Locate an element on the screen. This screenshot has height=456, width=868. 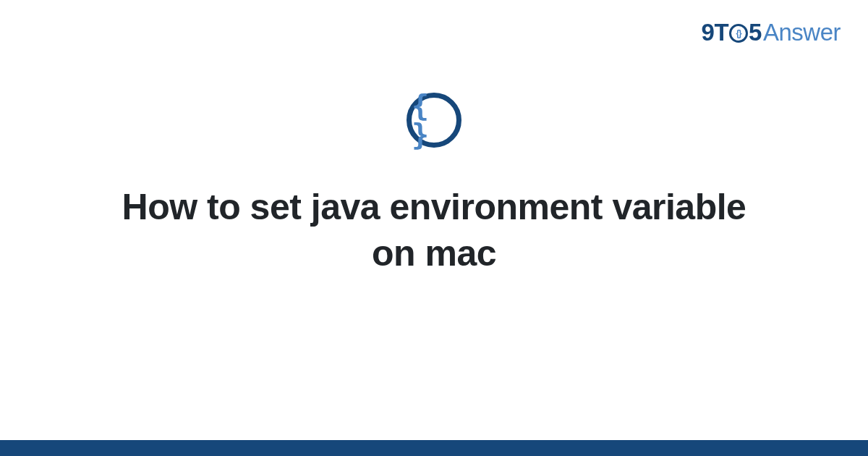
logo-text-9t: 9T is located at coordinates (715, 33).